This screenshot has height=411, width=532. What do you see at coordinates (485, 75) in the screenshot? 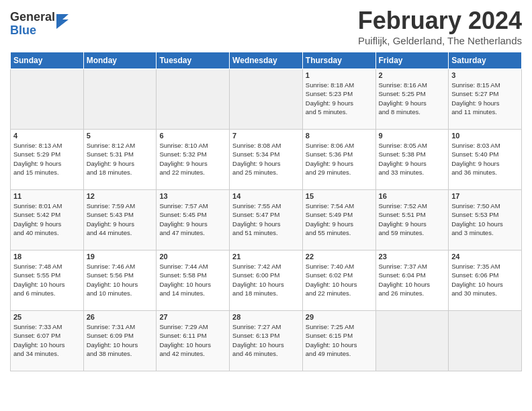
I see `day-number: 3` at bounding box center [485, 75].